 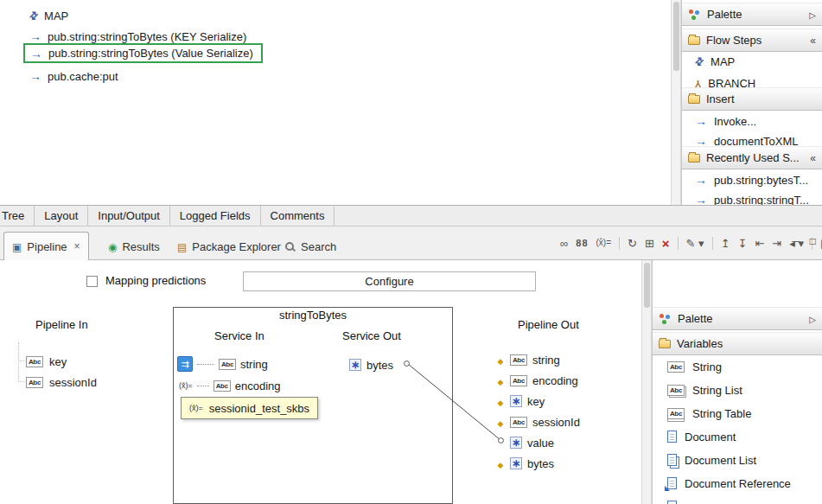 I want to click on string-icon, so click(x=676, y=367).